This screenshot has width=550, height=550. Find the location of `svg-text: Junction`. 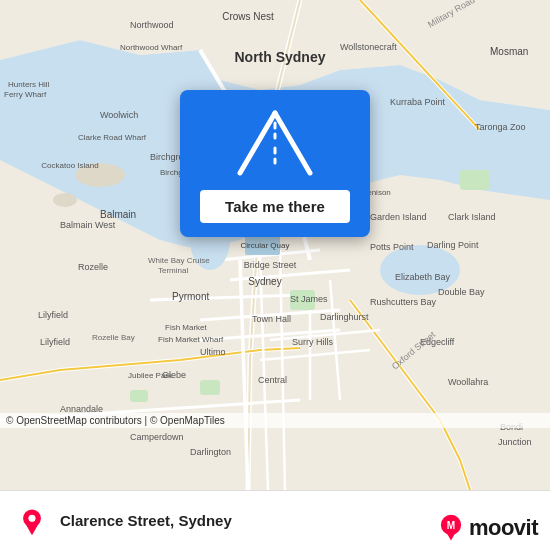

svg-text: Junction is located at coordinates (515, 442).